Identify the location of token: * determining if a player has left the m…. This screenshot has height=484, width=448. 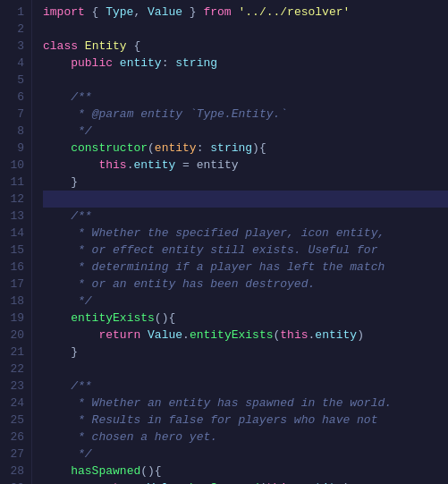
(227, 267).